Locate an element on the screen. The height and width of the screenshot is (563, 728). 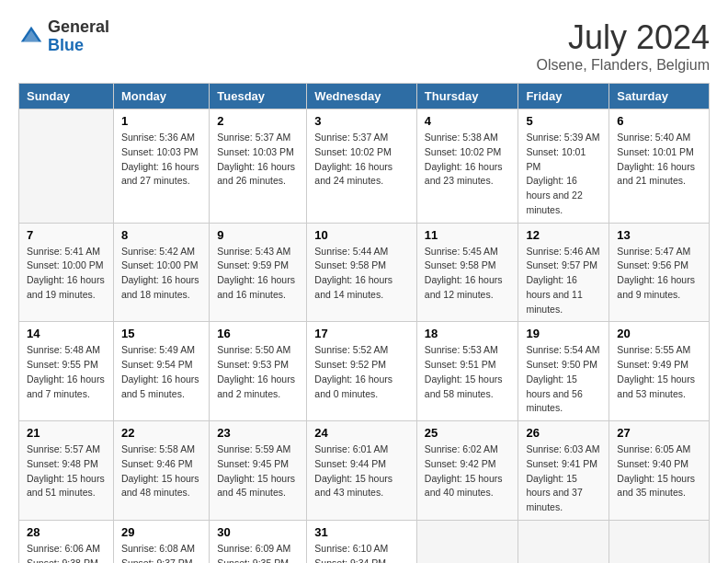
cell-info: Sunrise: 5:54 AMSunset: 9:50 PMDaylight:… is located at coordinates (563, 379).